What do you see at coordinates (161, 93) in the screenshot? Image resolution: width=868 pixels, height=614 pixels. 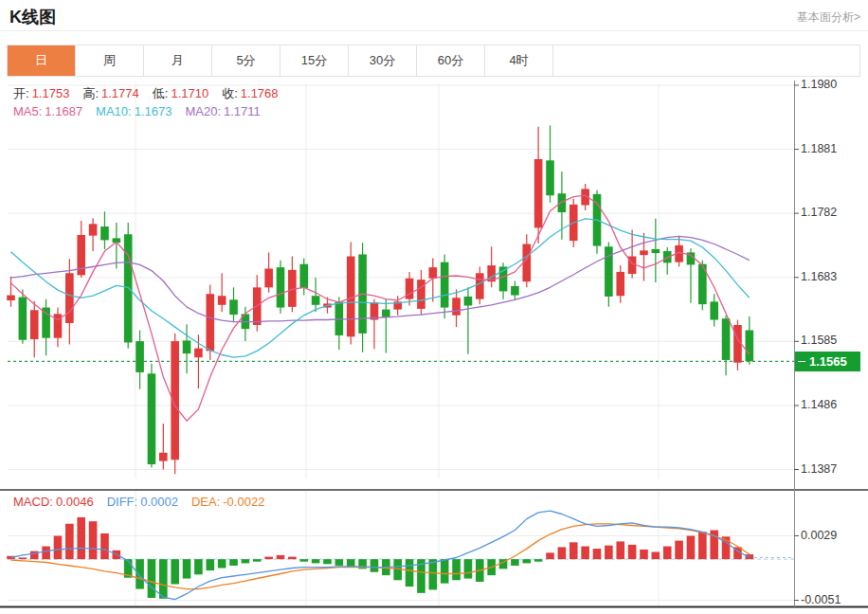 I see `legend-label: 低:` at bounding box center [161, 93].